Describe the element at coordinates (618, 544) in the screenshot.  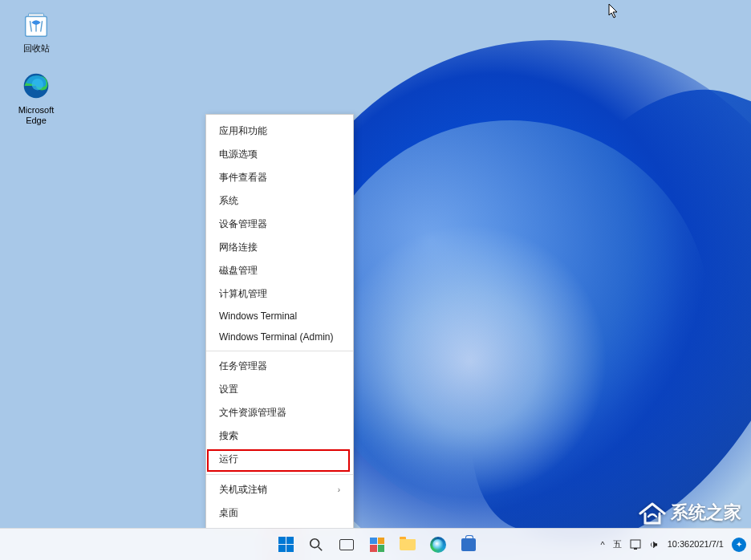
I see `ime-indicator: 五` at that location.